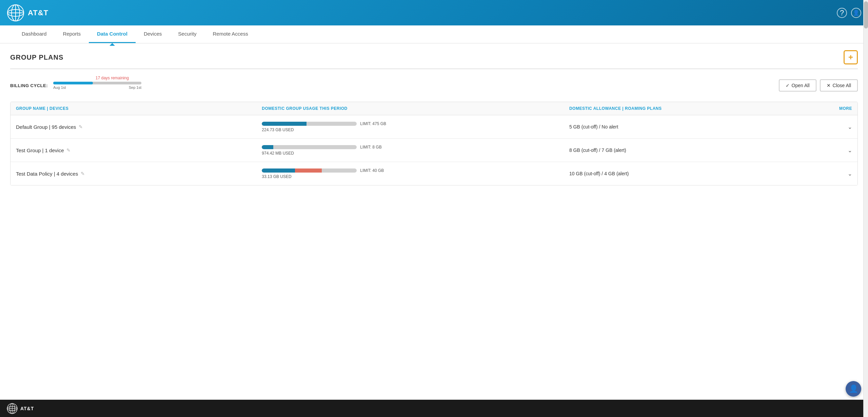 The width and height of the screenshot is (868, 417). Describe the element at coordinates (47, 174) in the screenshot. I see `group-name-label-3: Test Data Policy | 4 devices` at that location.